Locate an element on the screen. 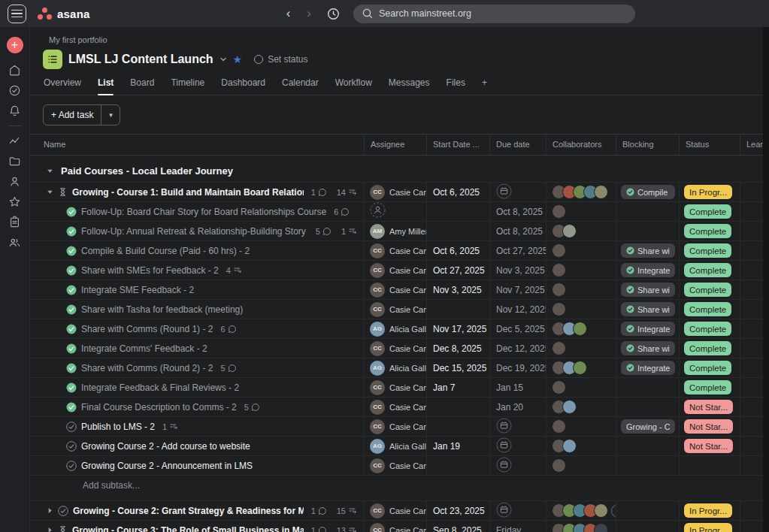 This screenshot has height=532, width=769. start-date-cell: Dec 8, 2025 is located at coordinates (459, 349).